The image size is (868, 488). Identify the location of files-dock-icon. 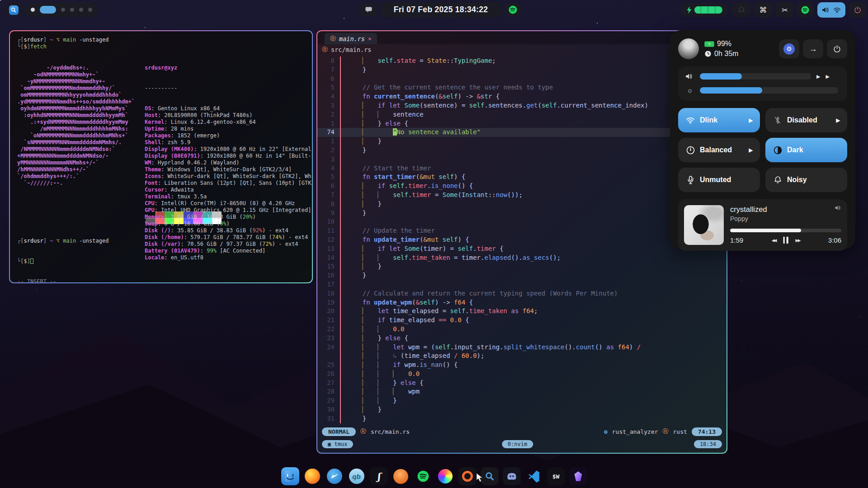
(290, 476).